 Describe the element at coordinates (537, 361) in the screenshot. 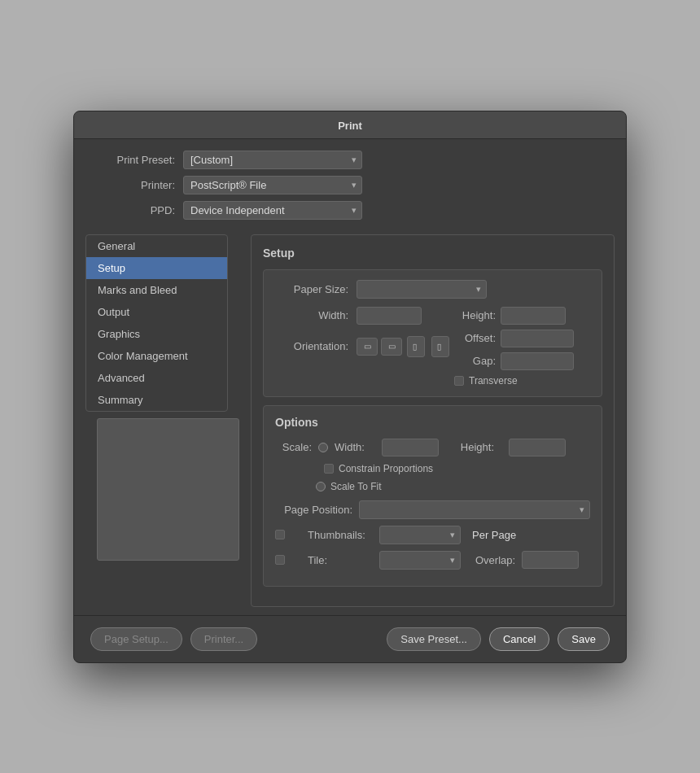

I see `gap-input` at that location.